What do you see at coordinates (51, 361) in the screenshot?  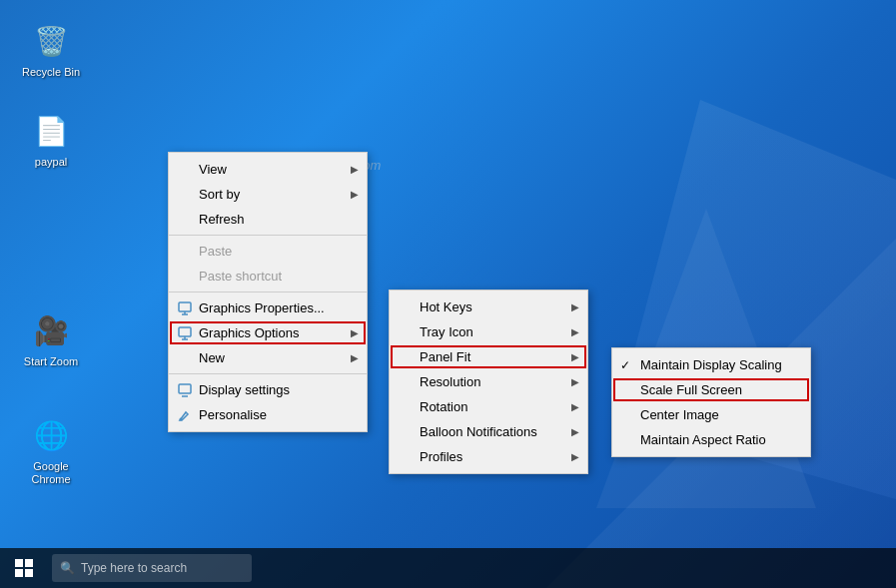 I see `start-zoom-label: Start Zoom` at bounding box center [51, 361].